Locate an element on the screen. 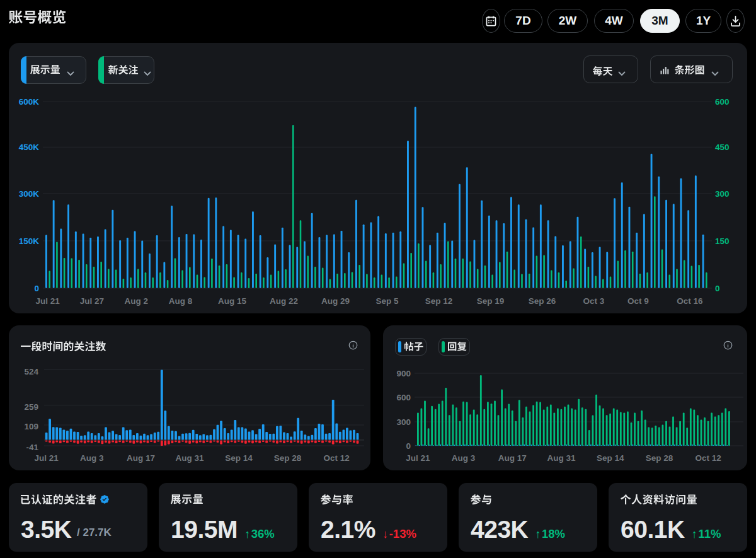  svg-text: 450 is located at coordinates (722, 148).